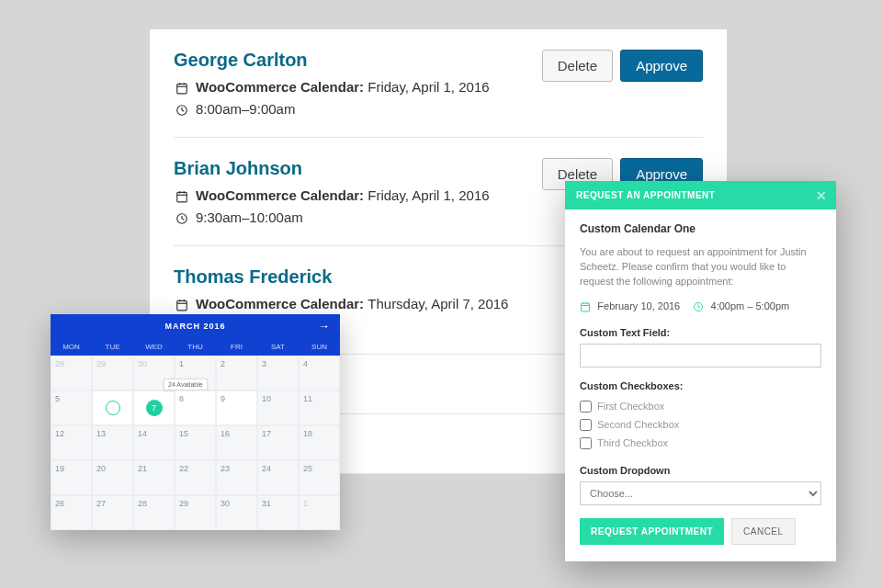 This screenshot has width=882, height=588. Describe the element at coordinates (237, 373) in the screenshot. I see `mini-calendar-day: 2` at that location.